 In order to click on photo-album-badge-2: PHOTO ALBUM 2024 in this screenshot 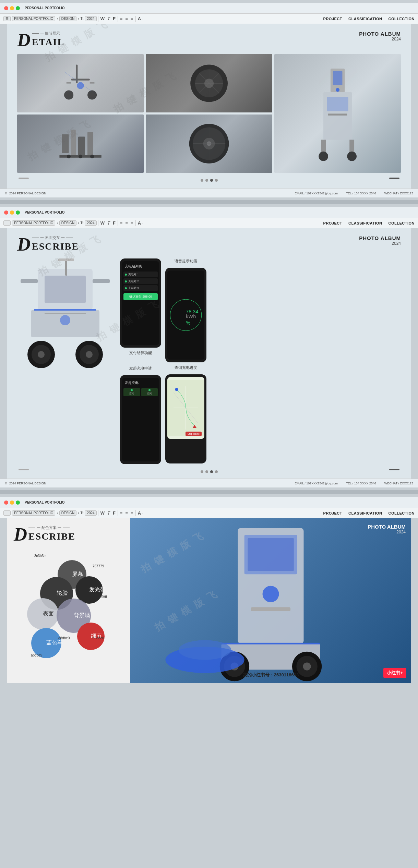, I will do `click(380, 241)`.